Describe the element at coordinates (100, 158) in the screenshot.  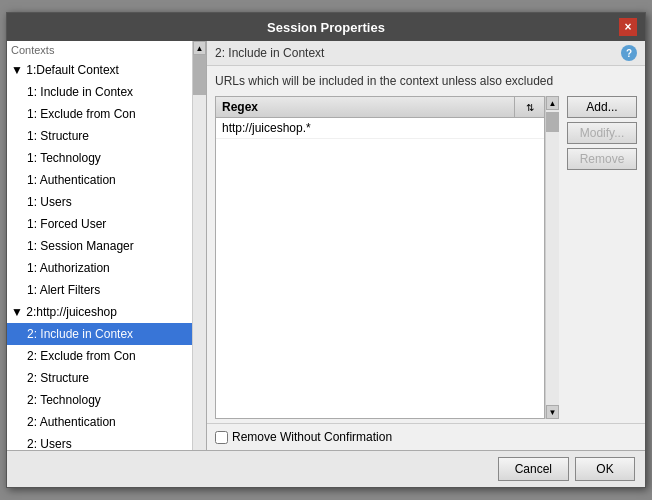
I see `1-technology: 1: Technology` at that location.